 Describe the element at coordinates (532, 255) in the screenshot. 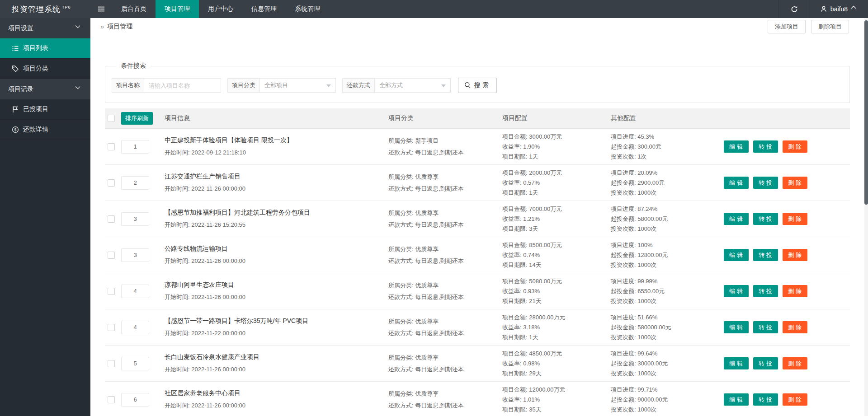

I see `rate-value: 0.74%` at that location.